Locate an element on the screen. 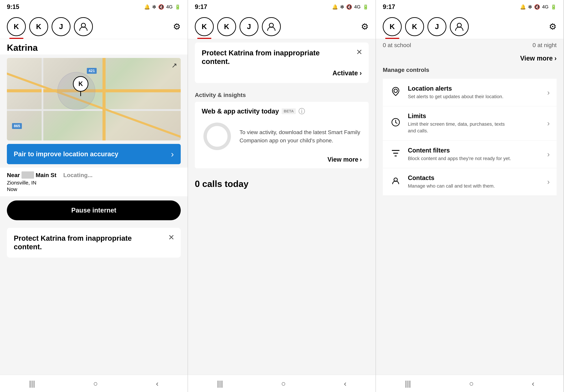  school-count: 0 at school is located at coordinates (397, 45).